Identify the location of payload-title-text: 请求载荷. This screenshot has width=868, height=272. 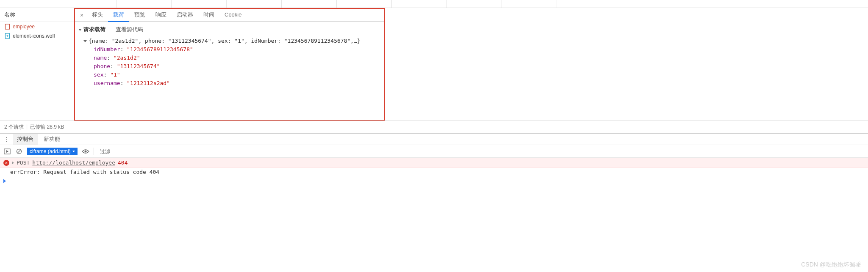
(94, 30).